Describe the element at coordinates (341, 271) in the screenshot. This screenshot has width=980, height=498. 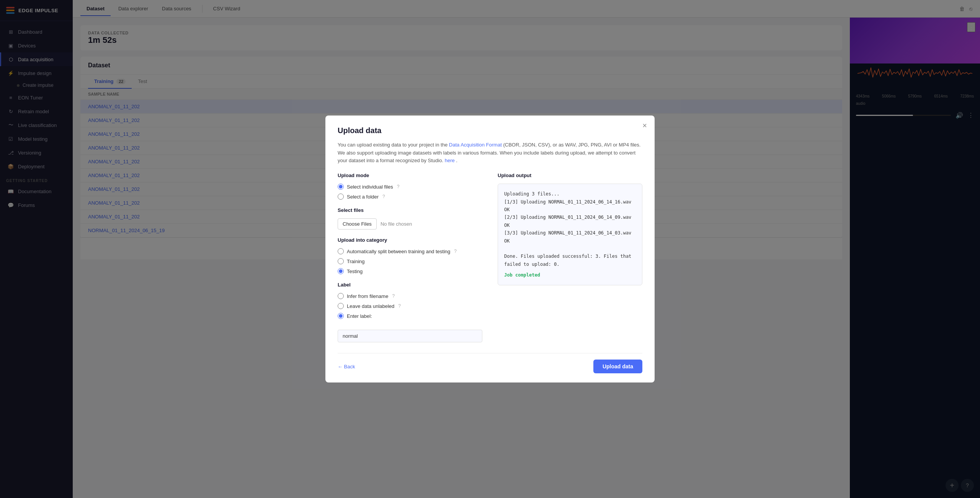
I see `radio-testing-input` at that location.